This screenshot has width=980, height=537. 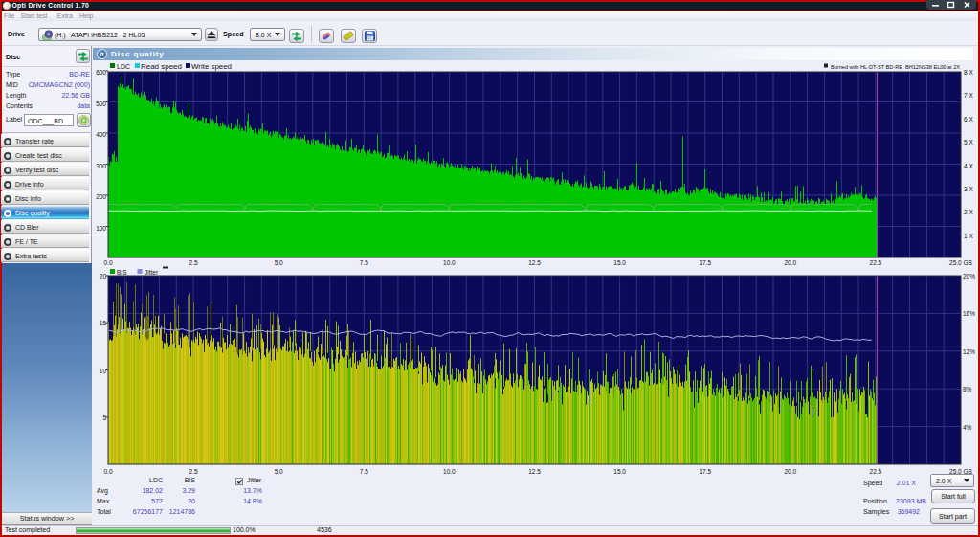 I want to click on svg-text: 10, so click(x=103, y=371).